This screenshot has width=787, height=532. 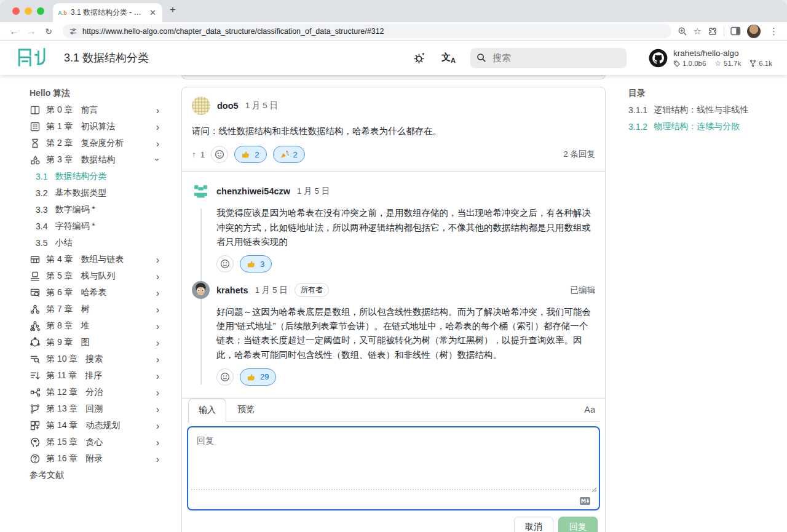 What do you see at coordinates (682, 31) in the screenshot?
I see `zoom-indicator-icon` at bounding box center [682, 31].